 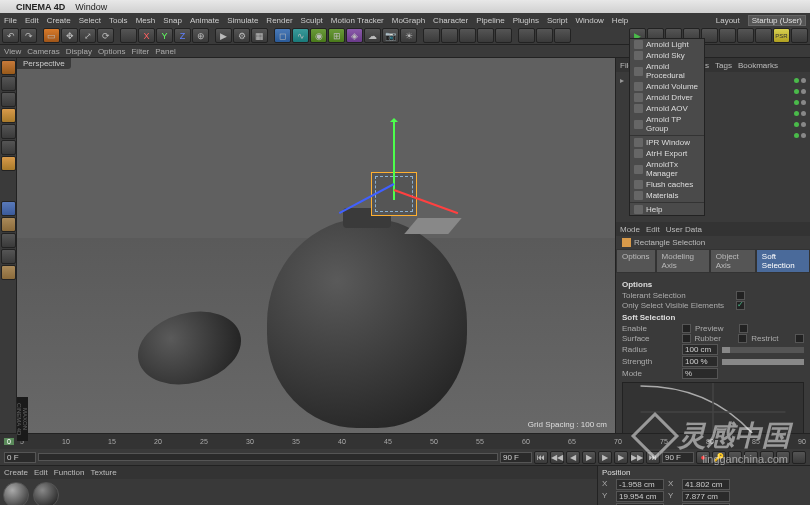 I want to click on redo-button: ↷, so click(x=28, y=36).